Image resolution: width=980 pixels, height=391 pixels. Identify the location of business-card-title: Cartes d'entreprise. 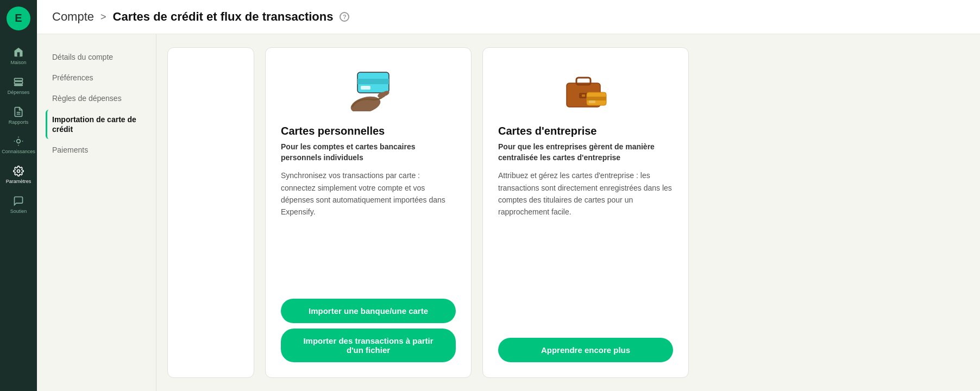
(586, 131).